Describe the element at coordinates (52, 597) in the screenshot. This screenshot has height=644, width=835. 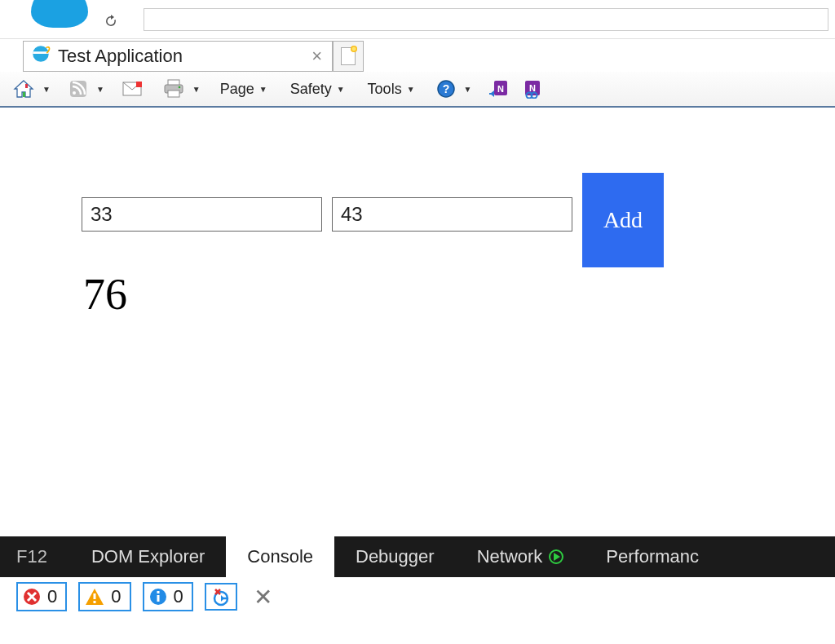
I see `console-errors-count: 0` at that location.